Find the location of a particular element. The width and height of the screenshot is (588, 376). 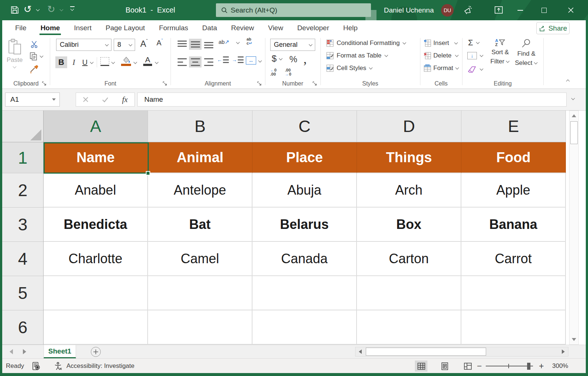

clear-button is located at coordinates (475, 69).